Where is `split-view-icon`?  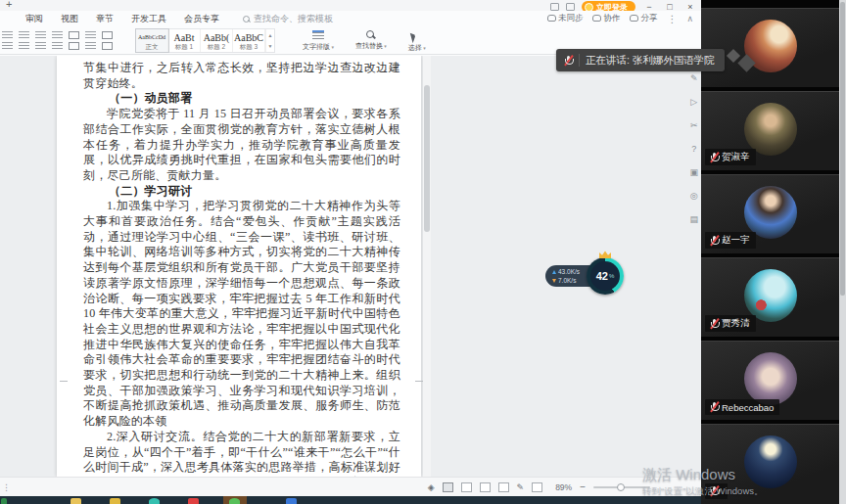 split-view-icon is located at coordinates (570, 7).